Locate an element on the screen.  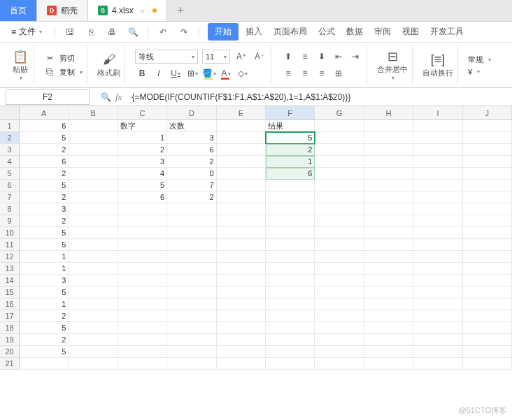
row-header: 4 is located at coordinates (10, 162).